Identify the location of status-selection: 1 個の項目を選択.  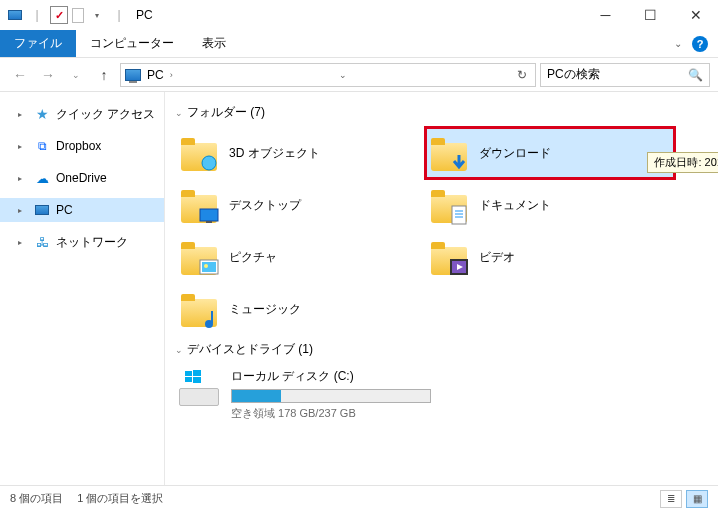
(120, 498).